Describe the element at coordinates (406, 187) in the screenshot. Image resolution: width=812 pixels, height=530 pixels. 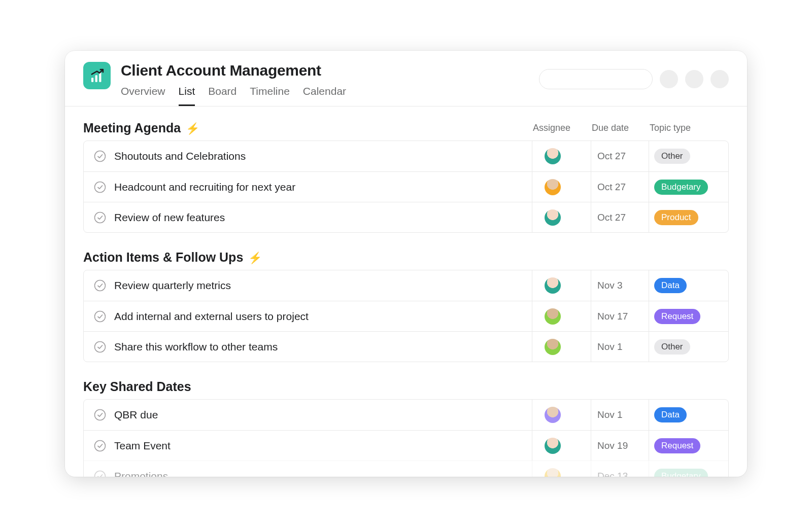
I see `task-row: Headcount and recruiting for next year O…` at that location.